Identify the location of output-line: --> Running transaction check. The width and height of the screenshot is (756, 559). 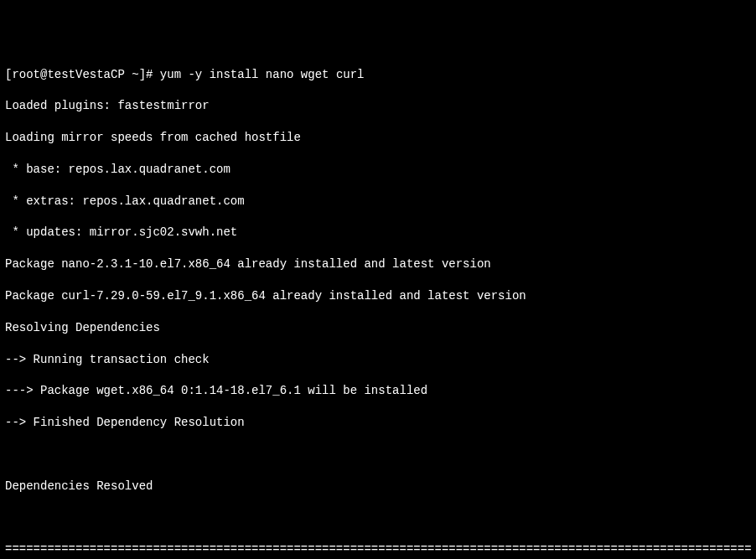
(378, 360).